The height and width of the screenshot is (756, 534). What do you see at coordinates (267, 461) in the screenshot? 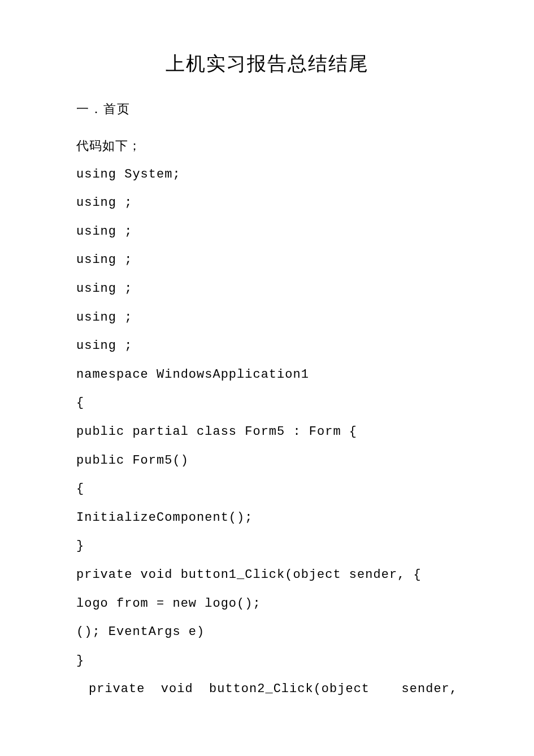
I see `code-line: public Form5()` at bounding box center [267, 461].